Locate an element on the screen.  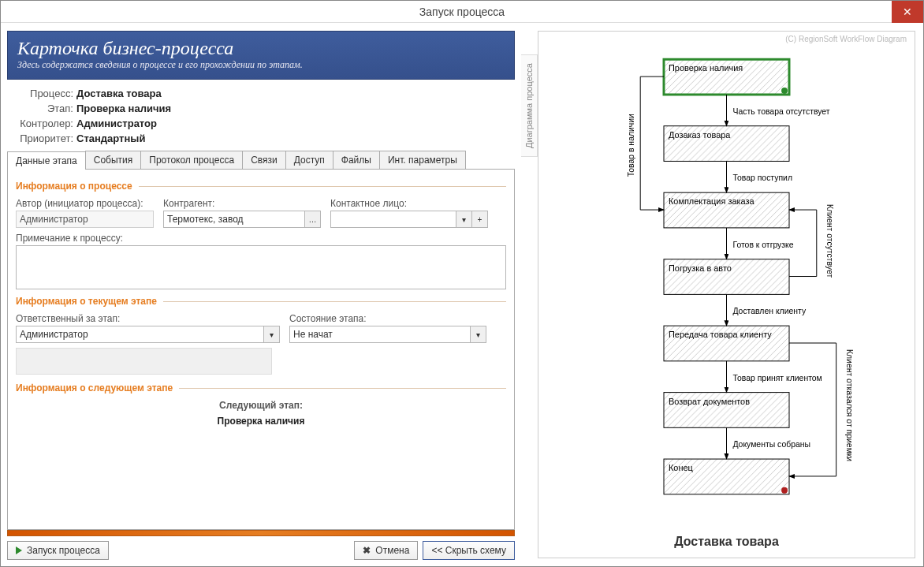
node-handover: Передача товара клиенту is located at coordinates (727, 344).